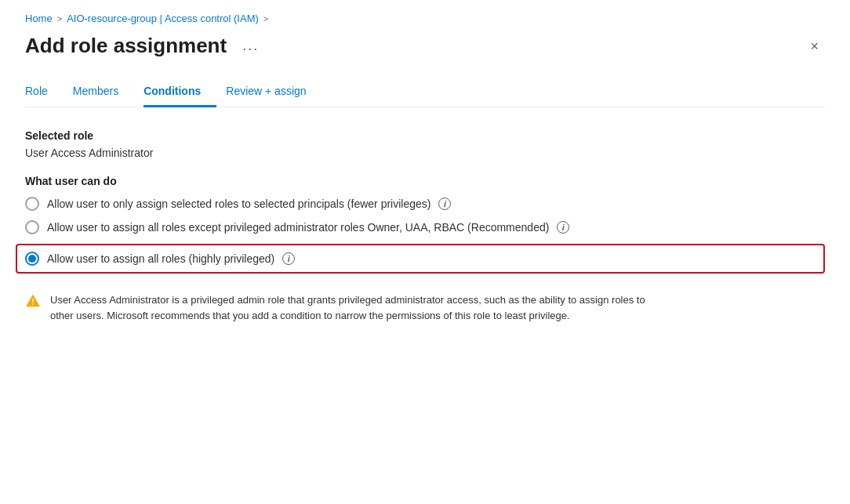  Describe the element at coordinates (420, 259) in the screenshot. I see `radio-option-3: Allow user to assign all roles (highly p…` at that location.